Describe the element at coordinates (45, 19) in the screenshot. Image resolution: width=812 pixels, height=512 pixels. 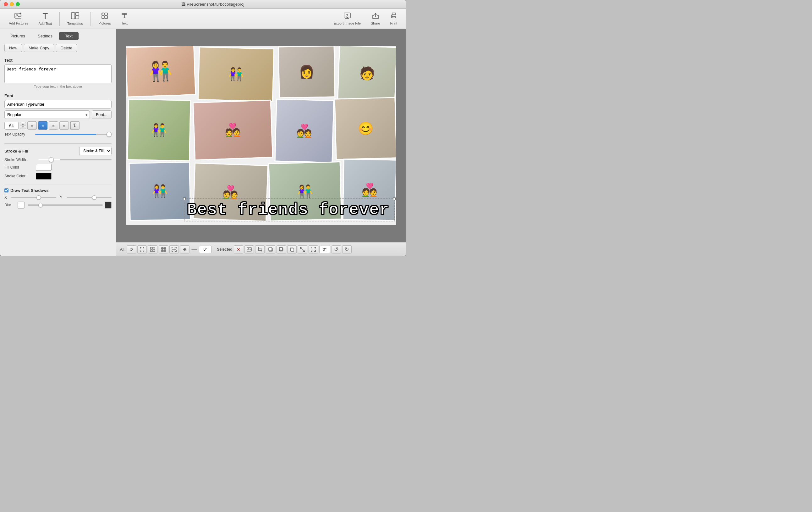
I see `add-text-button: T Add Text` at that location.